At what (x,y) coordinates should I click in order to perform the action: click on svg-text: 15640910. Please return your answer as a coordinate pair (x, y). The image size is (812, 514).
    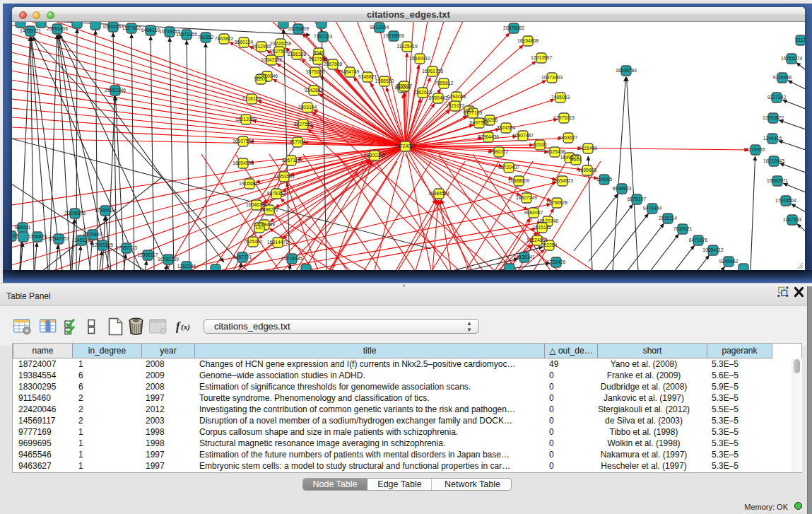
    Looking at the image, I should click on (420, 58).